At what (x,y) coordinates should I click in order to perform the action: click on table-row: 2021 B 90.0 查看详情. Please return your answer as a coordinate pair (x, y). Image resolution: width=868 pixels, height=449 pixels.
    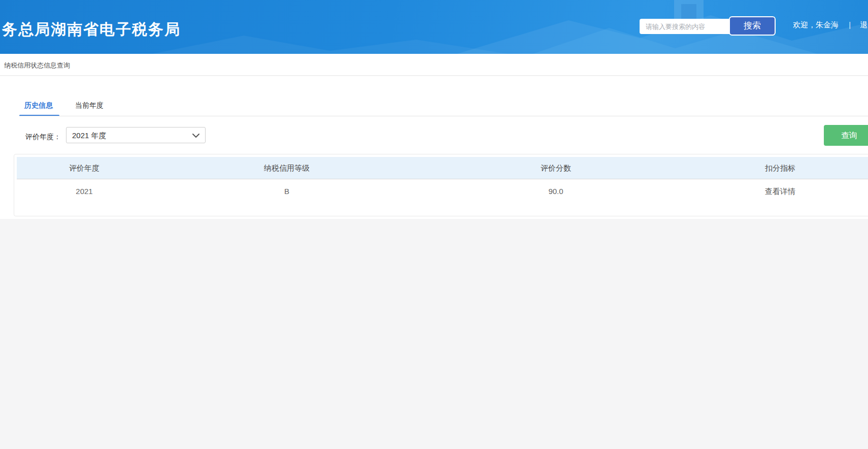
    Looking at the image, I should click on (443, 191).